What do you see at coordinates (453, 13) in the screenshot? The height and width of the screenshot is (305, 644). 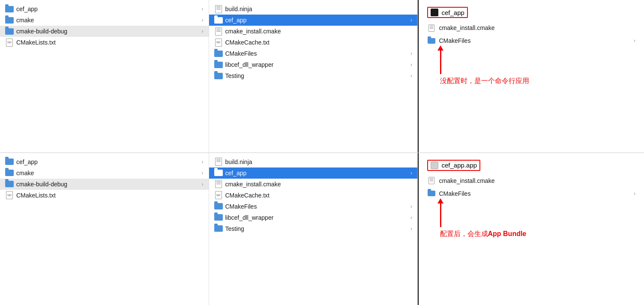 I see `cef-app-label: cef_app` at bounding box center [453, 13].